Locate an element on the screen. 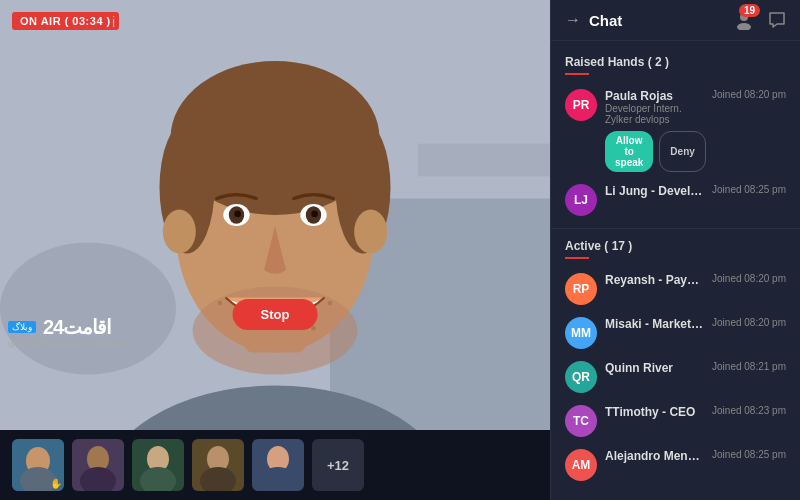  thumbnail-1: ✋ is located at coordinates (38, 465).